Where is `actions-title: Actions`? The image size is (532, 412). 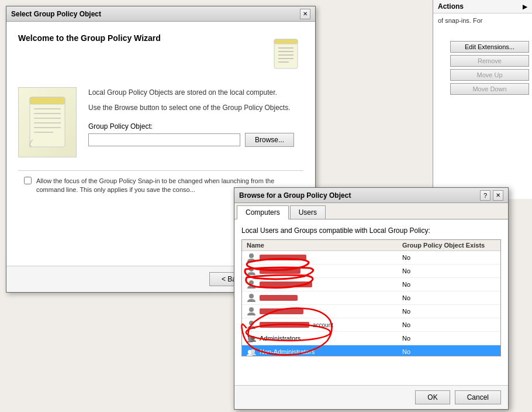
actions-title: Actions is located at coordinates (451, 6).